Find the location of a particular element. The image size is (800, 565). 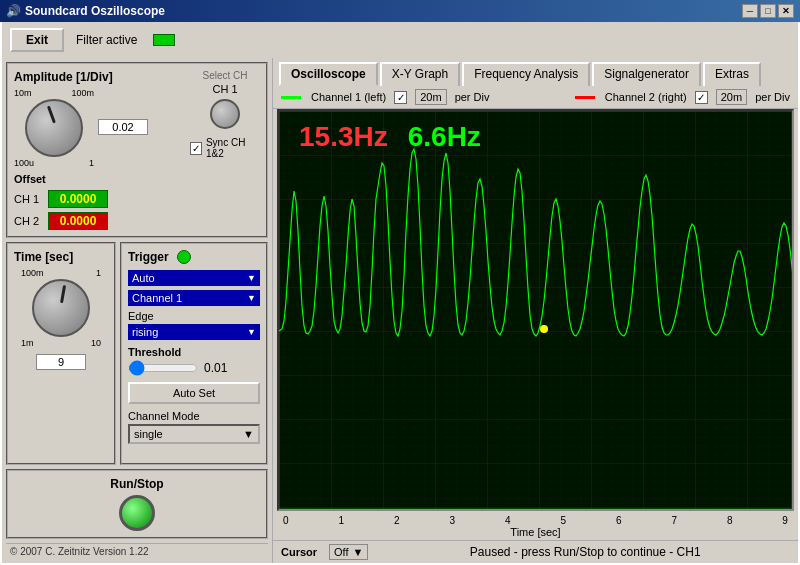

ch1-offset-row: CH 1 0.0000 is located at coordinates (137, 199).